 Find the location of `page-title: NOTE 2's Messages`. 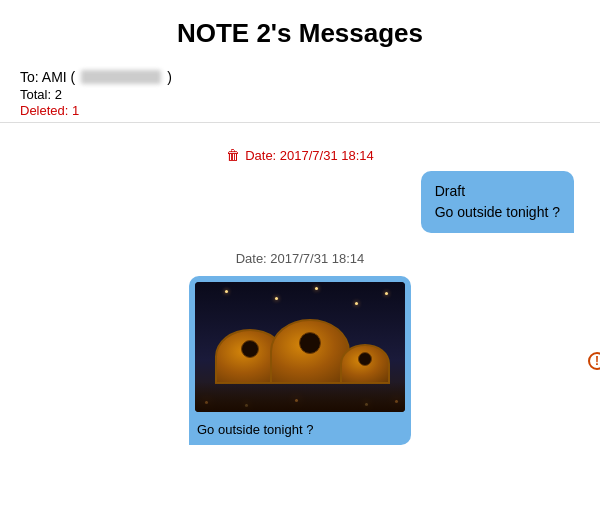

page-title: NOTE 2's Messages is located at coordinates (300, 30).